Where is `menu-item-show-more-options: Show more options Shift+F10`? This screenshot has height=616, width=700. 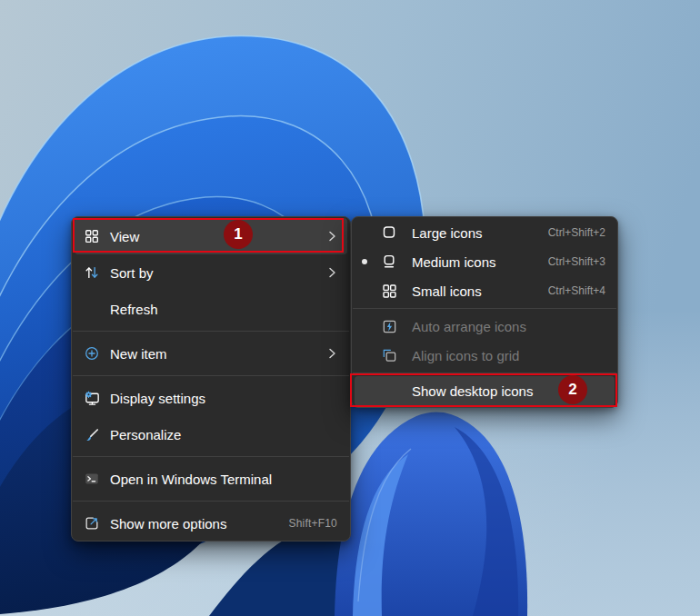 menu-item-show-more-options: Show more options Shift+F10 is located at coordinates (211, 523).